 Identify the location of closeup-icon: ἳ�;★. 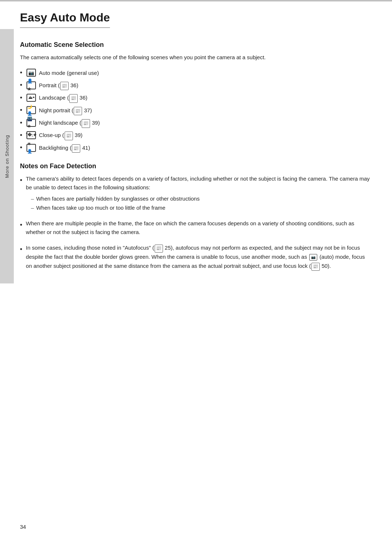
(31, 135).